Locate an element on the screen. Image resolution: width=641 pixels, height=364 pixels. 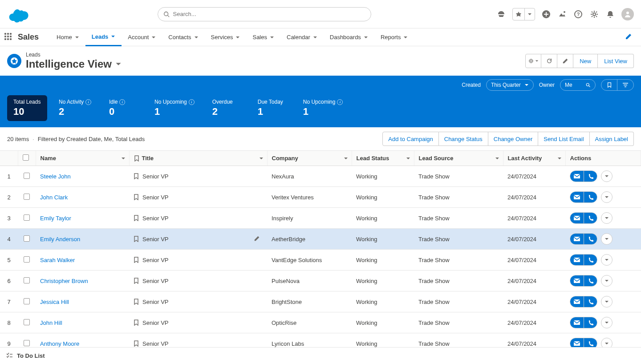
lead-name-link: Emily Taylor is located at coordinates (56, 218).